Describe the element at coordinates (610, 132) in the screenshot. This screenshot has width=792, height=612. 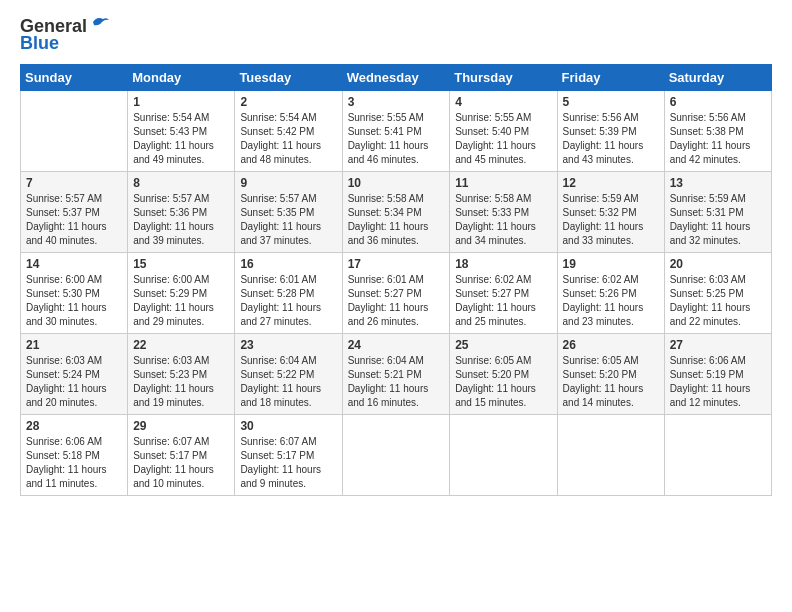
I see `calendar-cell: 5 Sunrise: 5:56 AM Sunset: 5:39 PM Dayli…` at that location.